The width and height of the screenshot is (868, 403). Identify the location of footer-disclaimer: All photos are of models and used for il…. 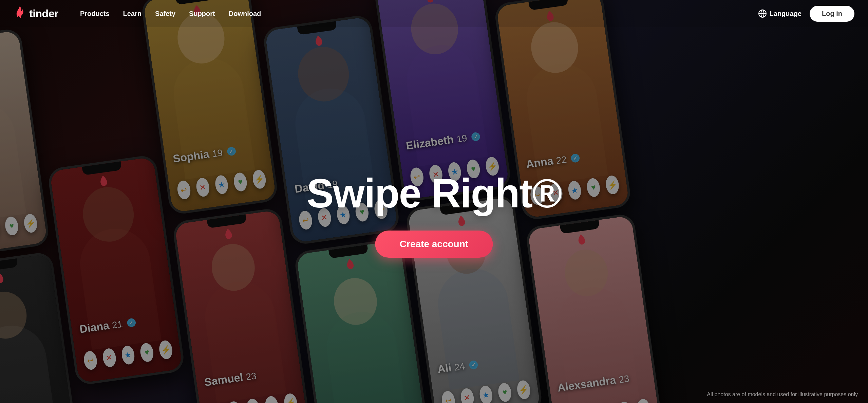
(782, 395).